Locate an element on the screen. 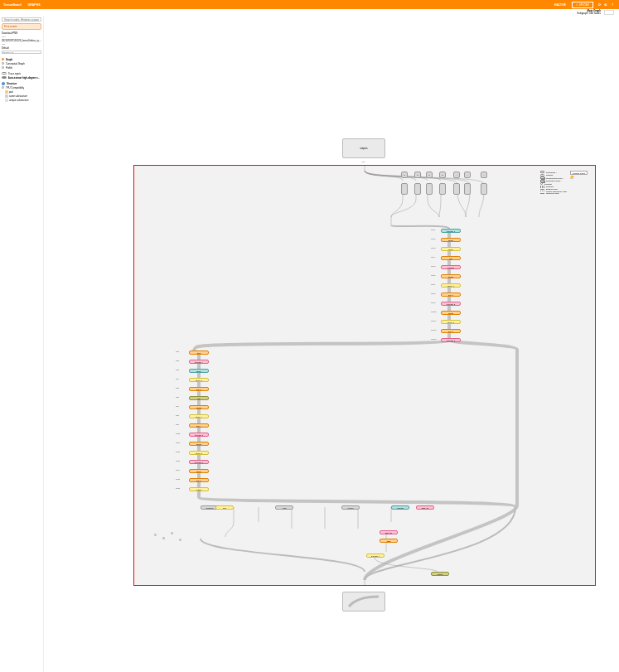  label-right: layer11 is located at coordinates (434, 321).